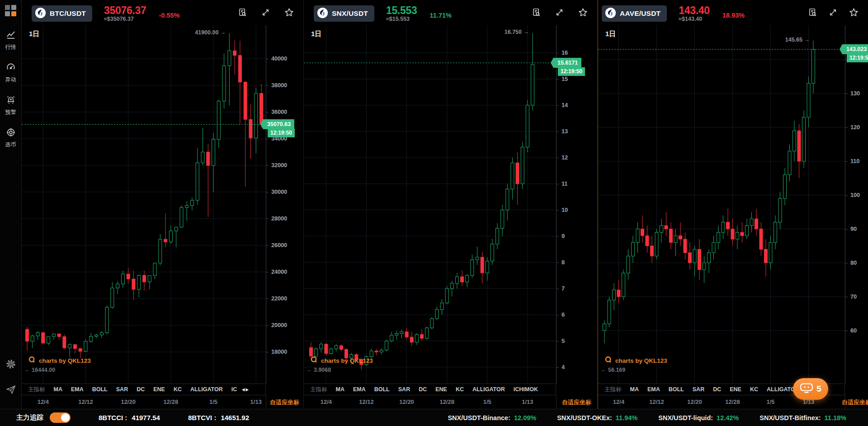 Image resolution: width=868 pixels, height=426 pixels. Describe the element at coordinates (634, 14) in the screenshot. I see `symbol-badge: AAVE/USDT` at that location.